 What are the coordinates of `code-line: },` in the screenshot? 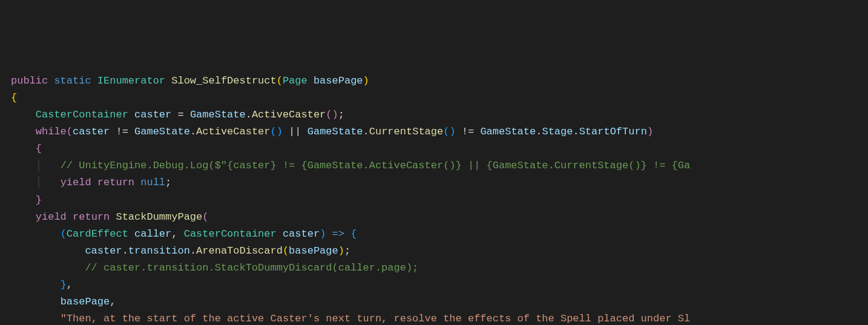 It's located at (439, 285).